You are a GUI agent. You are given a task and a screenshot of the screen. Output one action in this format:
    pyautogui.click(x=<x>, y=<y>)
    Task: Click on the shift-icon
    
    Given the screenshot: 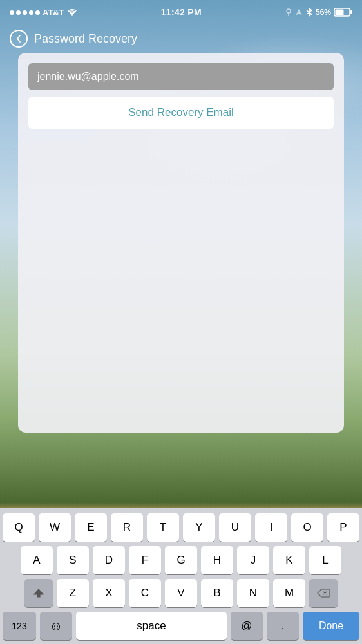 What is the action you would take?
    pyautogui.click(x=39, y=593)
    